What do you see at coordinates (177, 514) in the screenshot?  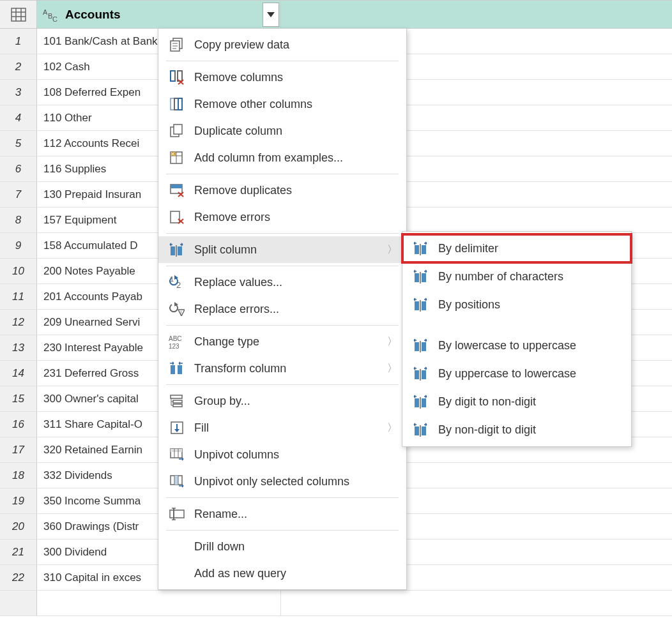 I see `rename-icon` at bounding box center [177, 514].